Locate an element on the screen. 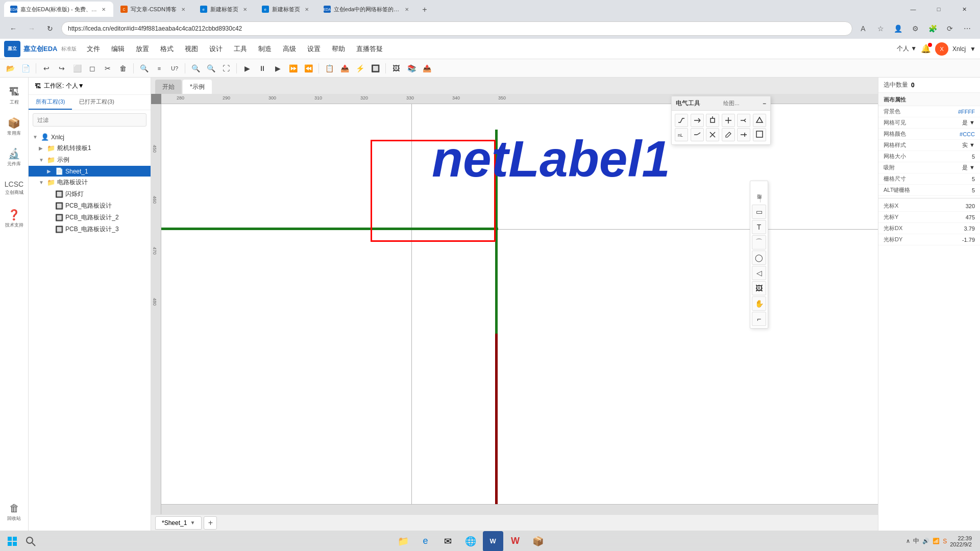  etp-btn-netlabel: nL is located at coordinates (681, 135).